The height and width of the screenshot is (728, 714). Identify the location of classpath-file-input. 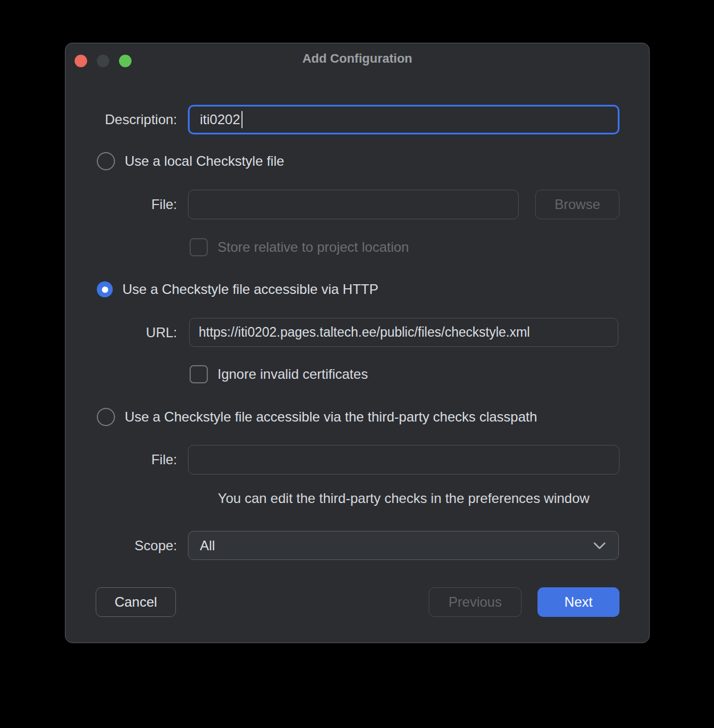
(404, 460).